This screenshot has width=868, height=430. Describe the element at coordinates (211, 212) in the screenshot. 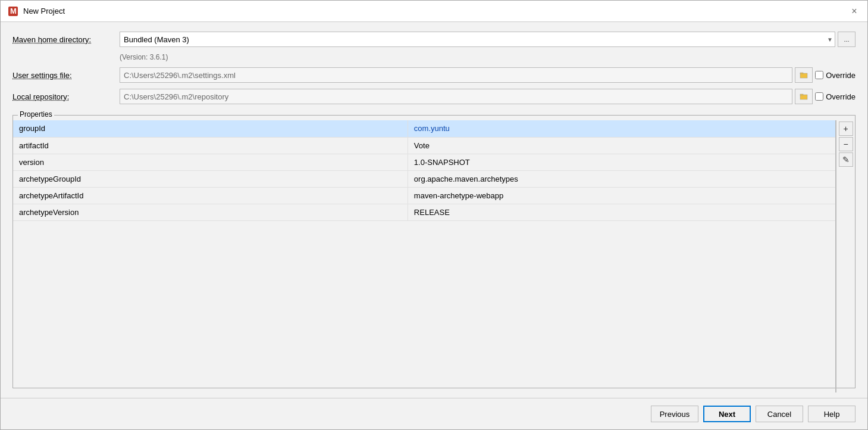

I see `property-key: archetypeVersion` at that location.